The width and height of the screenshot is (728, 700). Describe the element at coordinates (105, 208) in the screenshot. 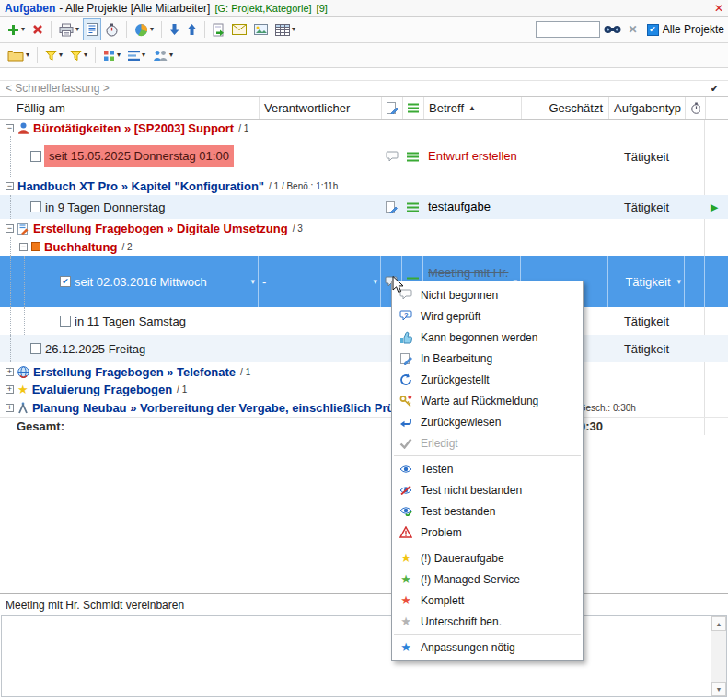

I see `due-date: in 9 Tagen Donnerstag` at that location.